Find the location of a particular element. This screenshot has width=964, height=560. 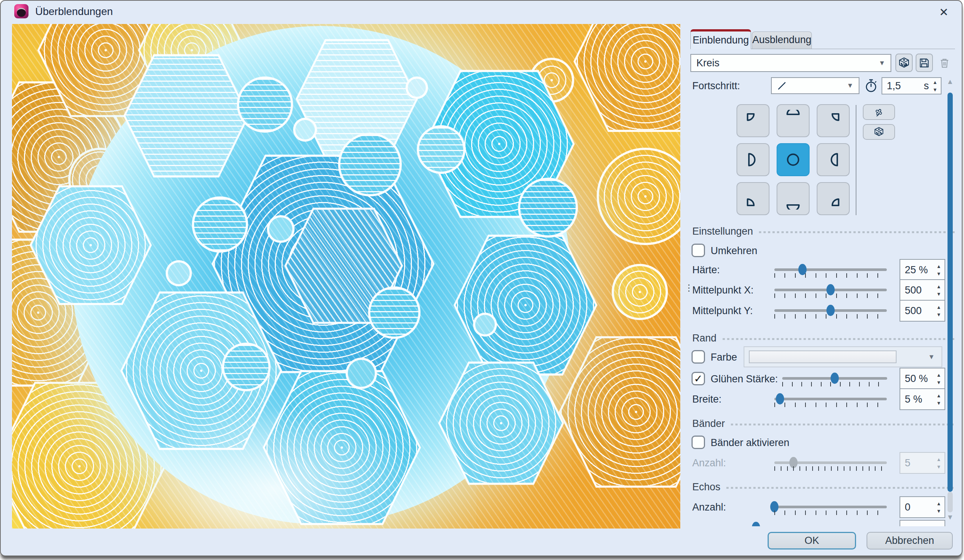

staerke-slider is located at coordinates (835, 379).